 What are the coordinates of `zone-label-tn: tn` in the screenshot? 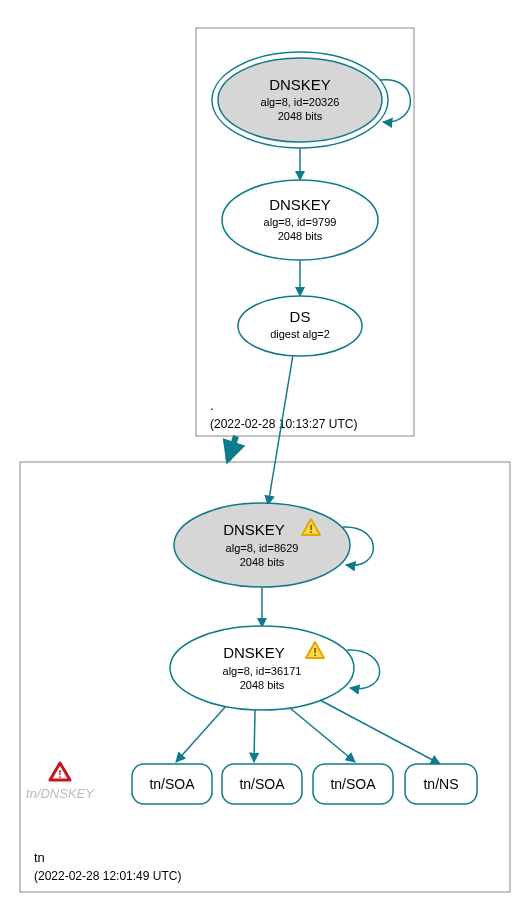 It's located at (40, 858).